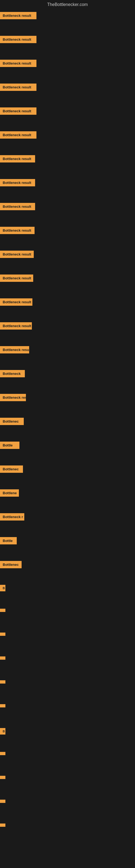  What do you see at coordinates (68, 379) in the screenshot?
I see `bottleneck-item: Bottleneck` at bounding box center [68, 379].